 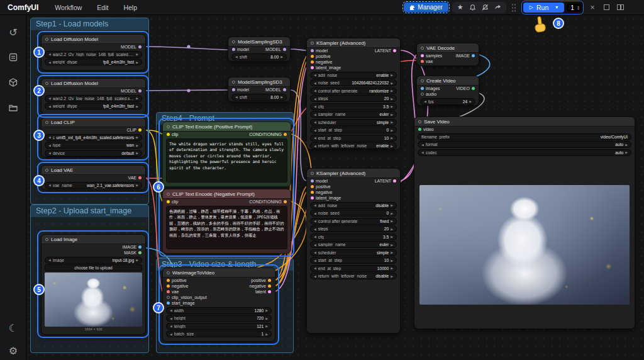 What do you see at coordinates (353, 213) in the screenshot?
I see `widget-noise-seed: ◀noise_seed0▶` at bounding box center [353, 213].